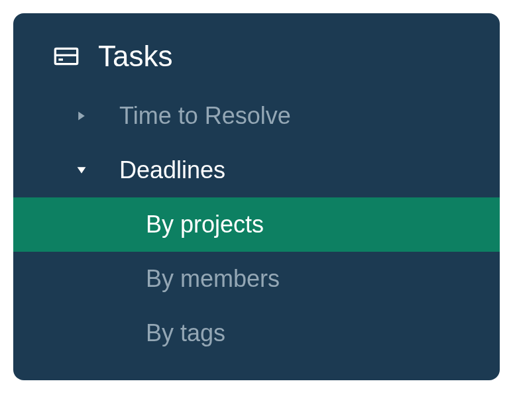 This screenshot has height=420, width=513. What do you see at coordinates (82, 170) in the screenshot?
I see `chevron-down-icon` at bounding box center [82, 170].